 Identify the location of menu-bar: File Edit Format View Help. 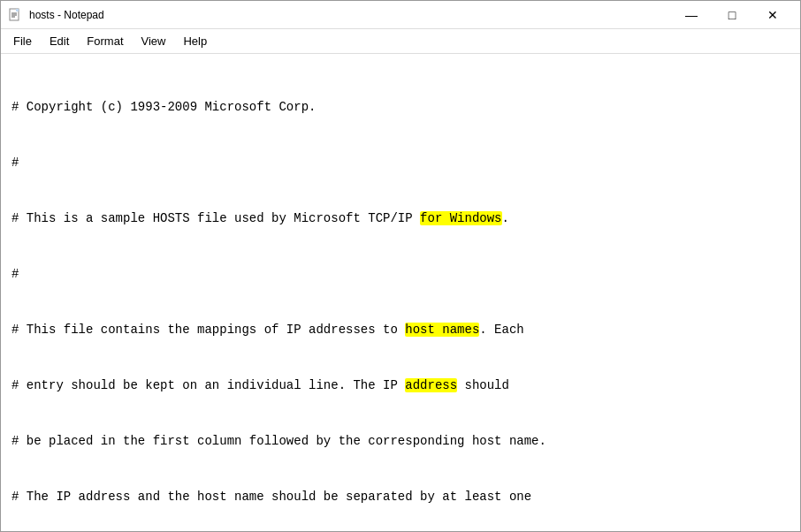
(400, 42).